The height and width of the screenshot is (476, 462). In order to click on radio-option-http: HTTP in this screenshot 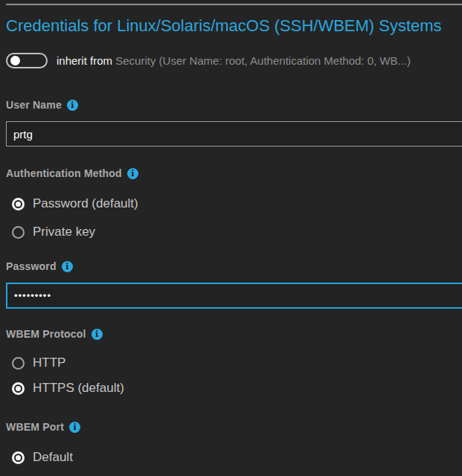, I will do `click(237, 363)`.